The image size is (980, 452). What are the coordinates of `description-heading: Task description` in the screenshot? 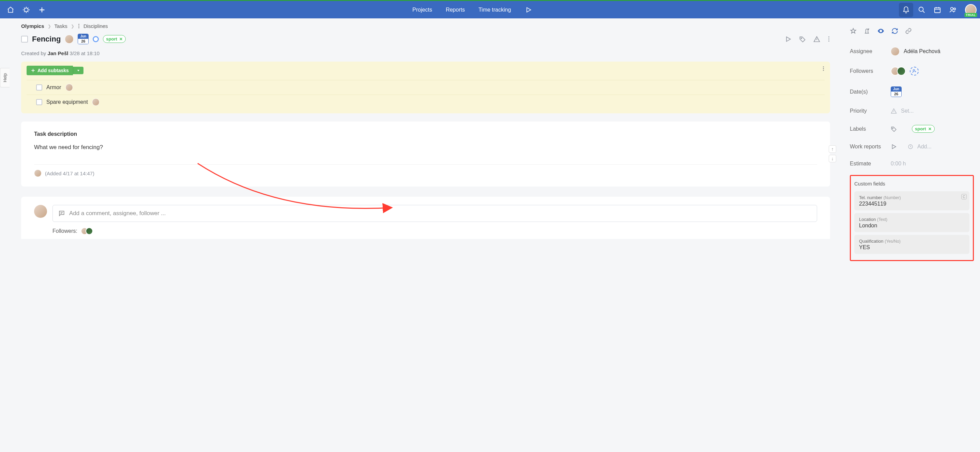 It's located at (426, 134).